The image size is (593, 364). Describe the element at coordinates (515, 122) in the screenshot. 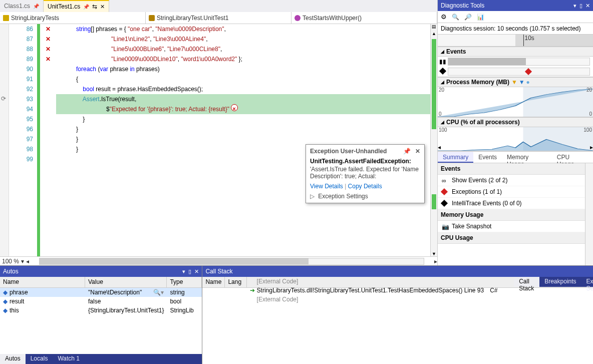

I see `cpu-section-header: ◢ CPU (% of all processors)` at that location.